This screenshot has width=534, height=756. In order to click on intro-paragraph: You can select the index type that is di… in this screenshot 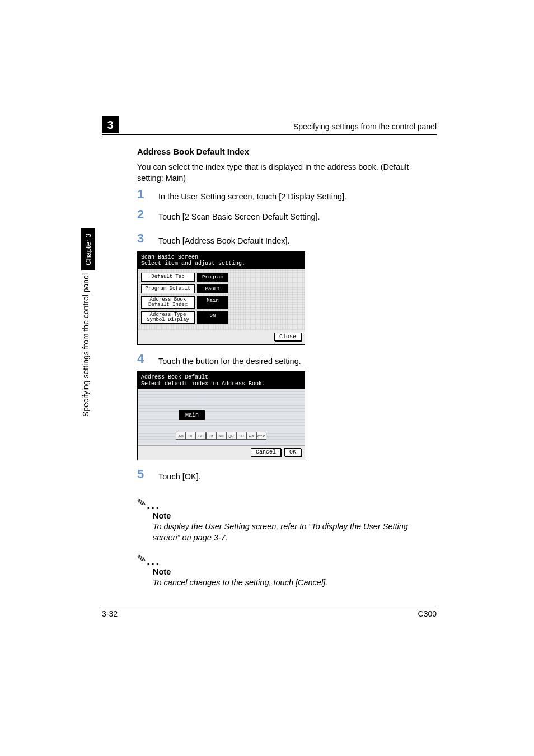, I will do `click(287, 172)`.